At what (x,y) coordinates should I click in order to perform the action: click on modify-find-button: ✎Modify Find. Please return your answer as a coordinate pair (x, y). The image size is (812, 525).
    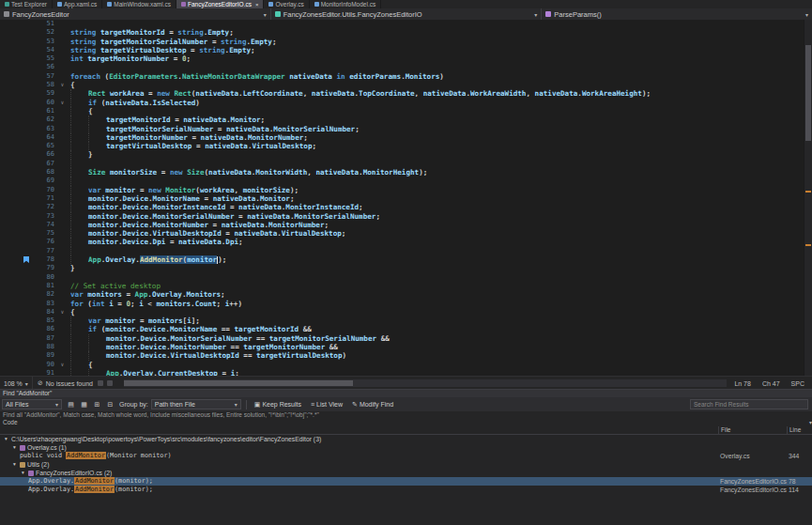
    Looking at the image, I should click on (373, 404).